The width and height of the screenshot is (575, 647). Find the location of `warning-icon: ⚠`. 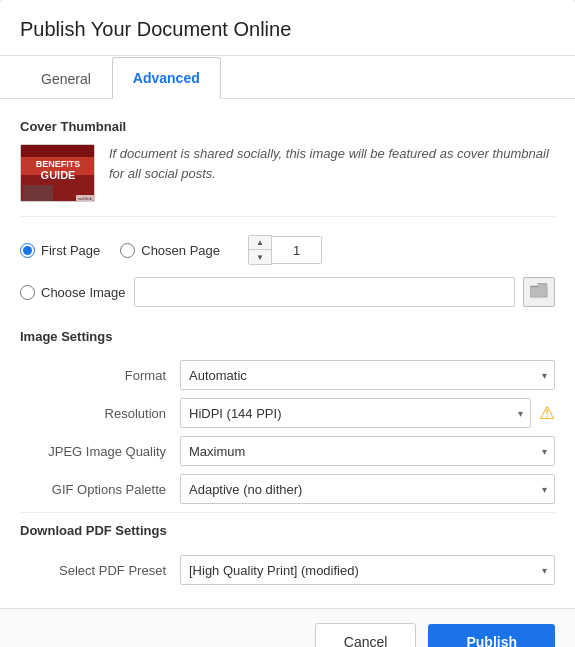

warning-icon: ⚠ is located at coordinates (547, 413).